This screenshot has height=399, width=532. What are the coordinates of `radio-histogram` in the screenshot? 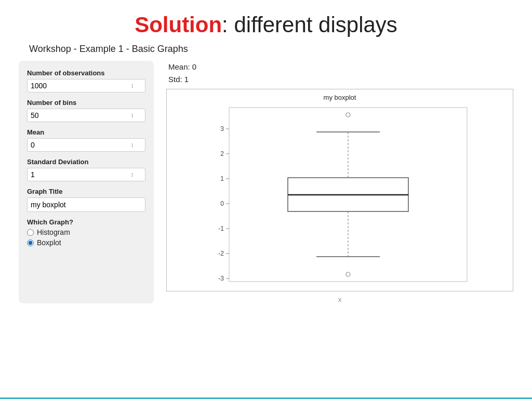 It's located at (30, 233).